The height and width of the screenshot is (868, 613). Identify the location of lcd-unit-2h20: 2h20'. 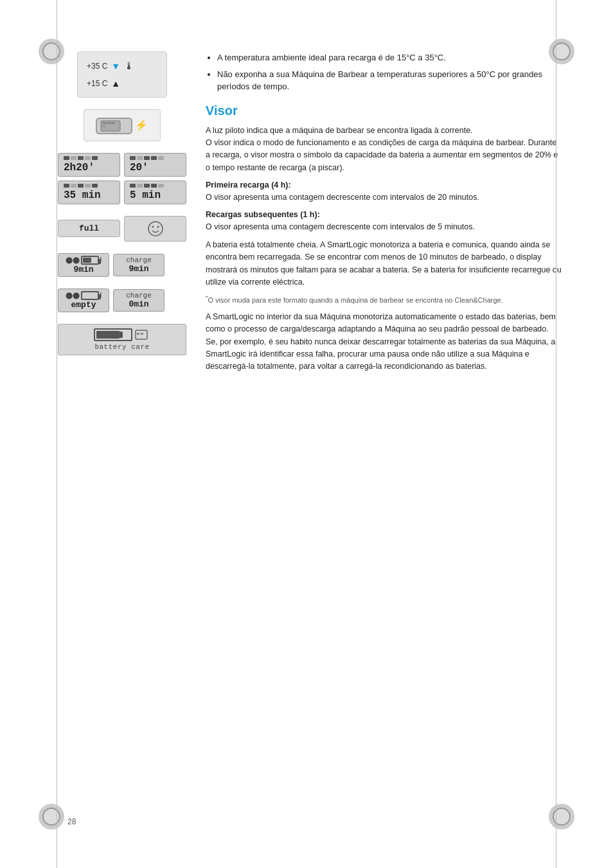
(89, 164).